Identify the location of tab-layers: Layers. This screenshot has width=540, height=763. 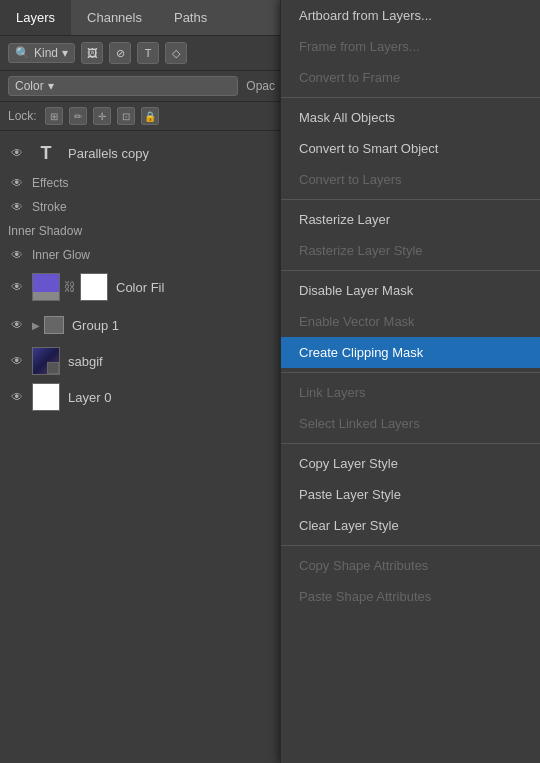
(36, 18).